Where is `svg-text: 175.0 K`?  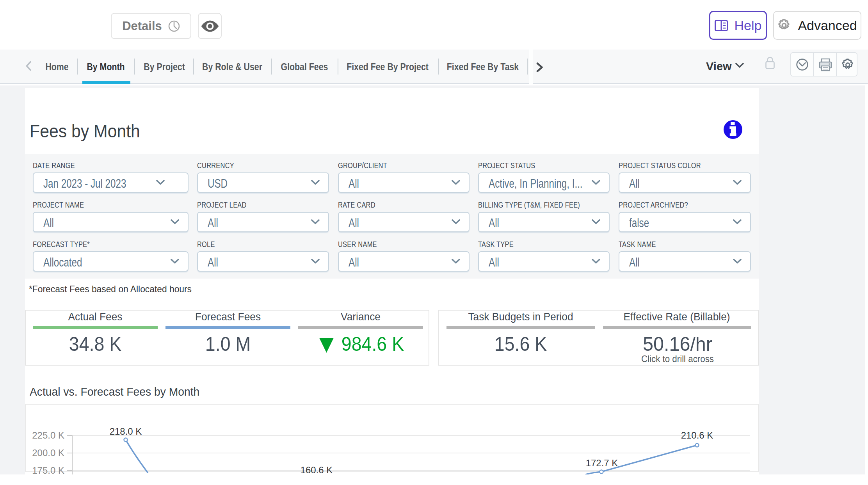 svg-text: 175.0 K is located at coordinates (48, 470).